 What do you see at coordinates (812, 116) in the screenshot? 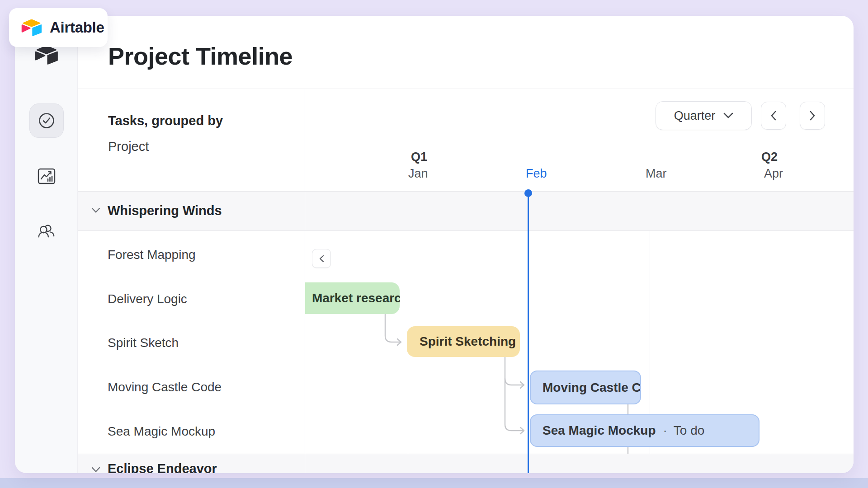
I see `chevron-right-icon` at bounding box center [812, 116].